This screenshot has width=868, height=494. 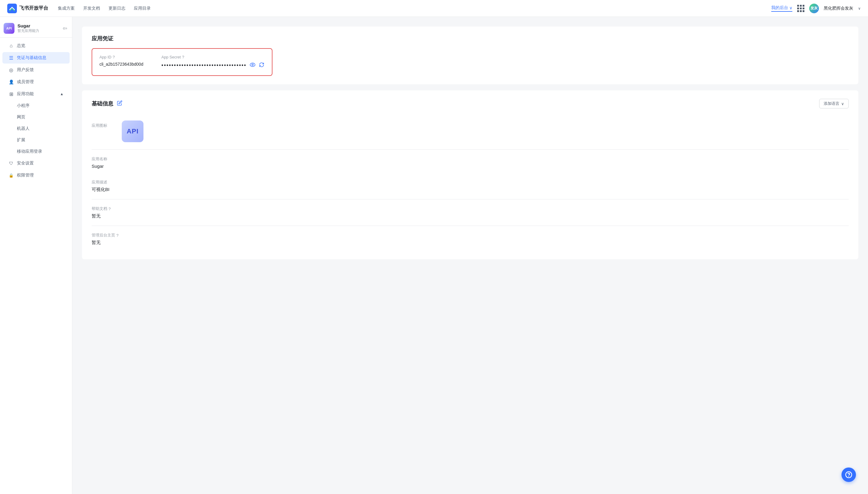 What do you see at coordinates (12, 8) in the screenshot?
I see `feishu-logo-icon` at bounding box center [12, 8].